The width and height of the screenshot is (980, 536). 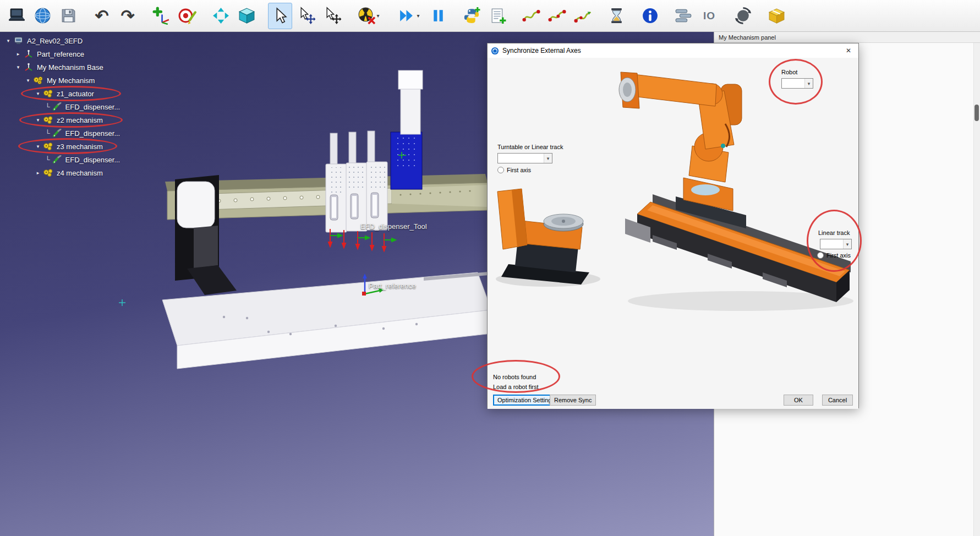 What do you see at coordinates (61, 107) in the screenshot?
I see `tree-item-efd-dispenser-1: └ EFD_dispenser...` at bounding box center [61, 107].